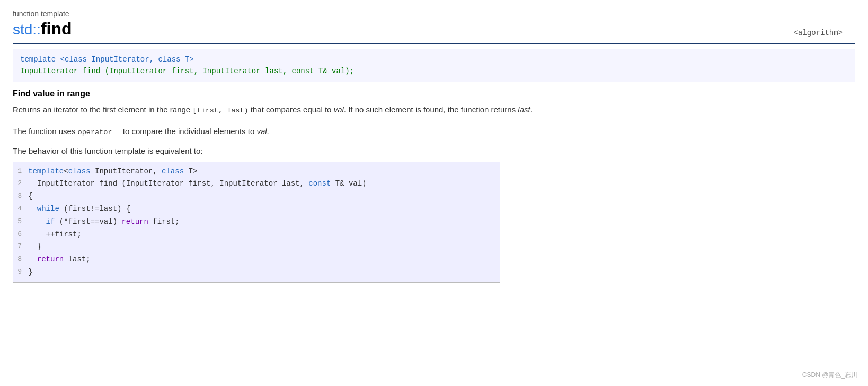 This screenshot has width=868, height=386. Describe the element at coordinates (256, 222) in the screenshot. I see `code-line-5: 5 if (*first==val) return first;` at that location.